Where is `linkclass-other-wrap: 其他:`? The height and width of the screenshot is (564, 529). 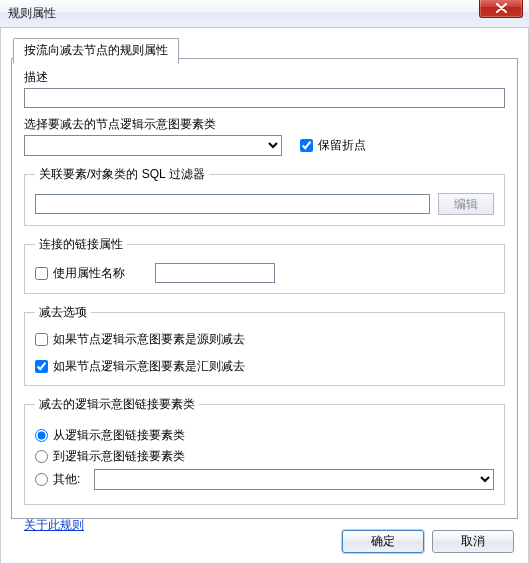
linkclass-other-wrap: 其他: is located at coordinates (58, 480).